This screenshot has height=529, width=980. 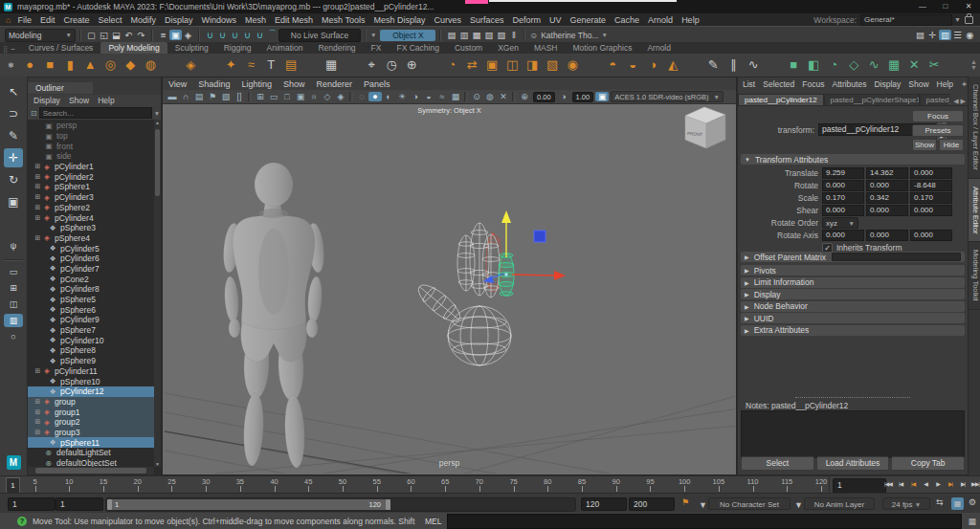 I want to click on scroll-up-icon: ▲, so click(x=157, y=122).